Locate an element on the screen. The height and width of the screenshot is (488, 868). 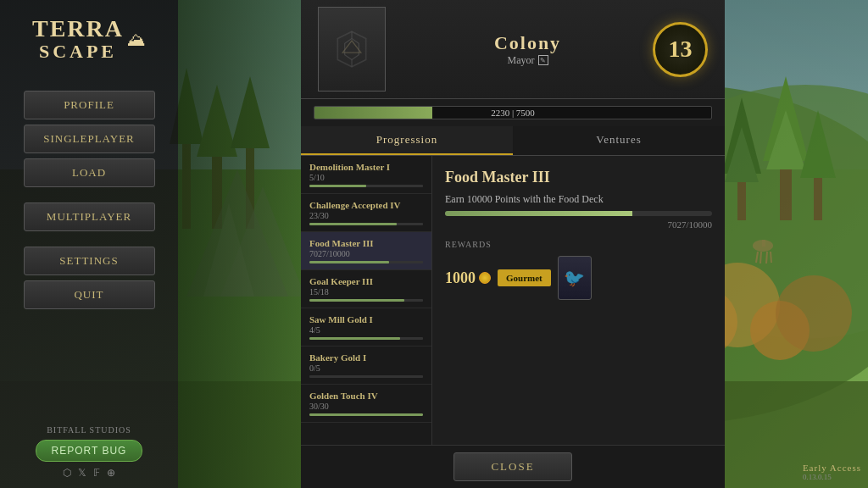
logo-icon: ⛰ is located at coordinates (136, 40).